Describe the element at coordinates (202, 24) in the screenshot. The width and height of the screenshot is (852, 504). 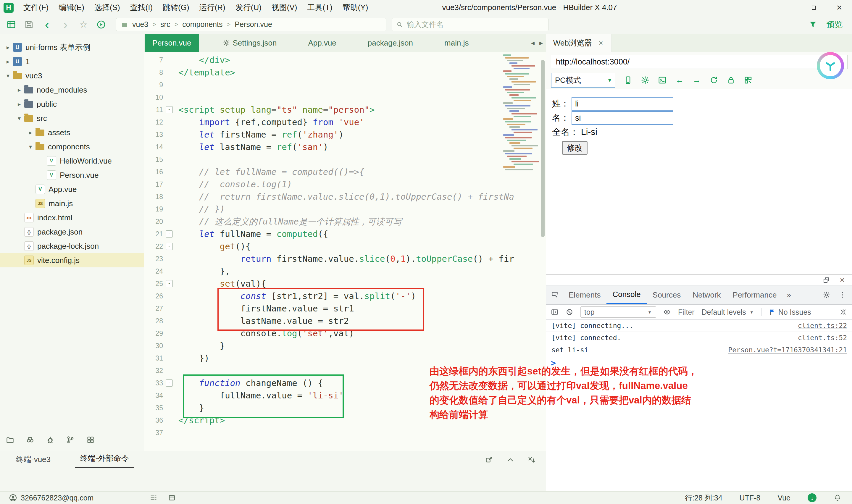
I see `breadcrumb-item: components` at that location.